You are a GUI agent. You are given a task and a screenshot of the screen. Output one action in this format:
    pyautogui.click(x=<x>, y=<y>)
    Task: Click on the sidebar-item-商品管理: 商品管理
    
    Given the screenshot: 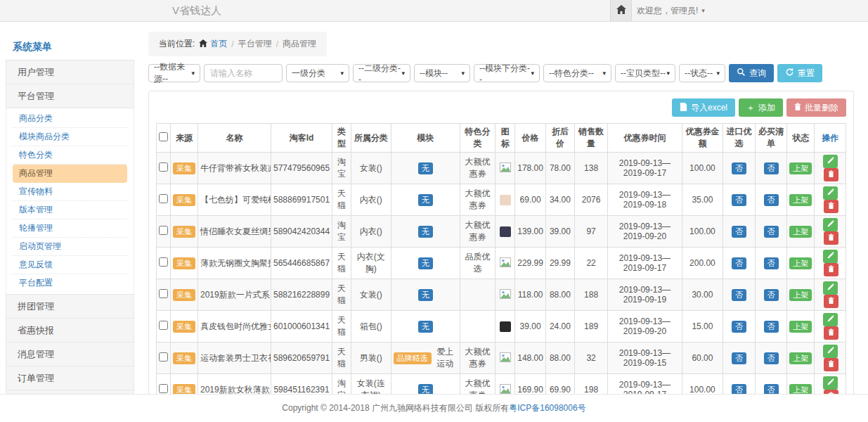 What is the action you would take?
    pyautogui.click(x=70, y=174)
    